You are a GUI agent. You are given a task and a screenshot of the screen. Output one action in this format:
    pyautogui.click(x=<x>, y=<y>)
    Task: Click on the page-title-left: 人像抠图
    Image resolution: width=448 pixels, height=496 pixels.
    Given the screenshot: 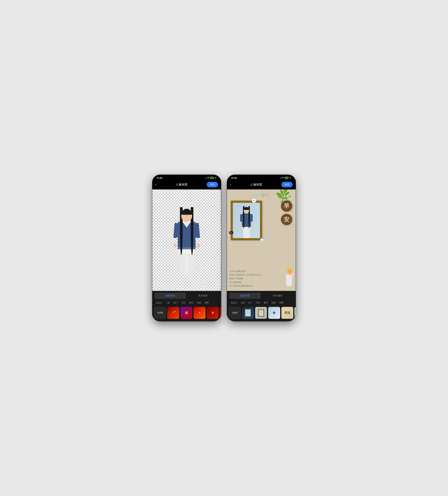 What is the action you would take?
    pyautogui.click(x=181, y=185)
    